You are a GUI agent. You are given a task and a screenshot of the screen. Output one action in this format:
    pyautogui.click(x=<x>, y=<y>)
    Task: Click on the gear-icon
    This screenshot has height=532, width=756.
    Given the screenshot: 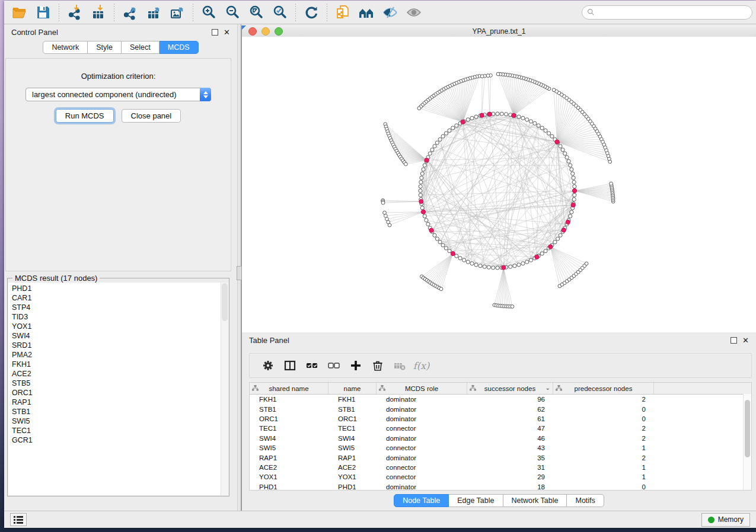 What is the action you would take?
    pyautogui.click(x=268, y=366)
    